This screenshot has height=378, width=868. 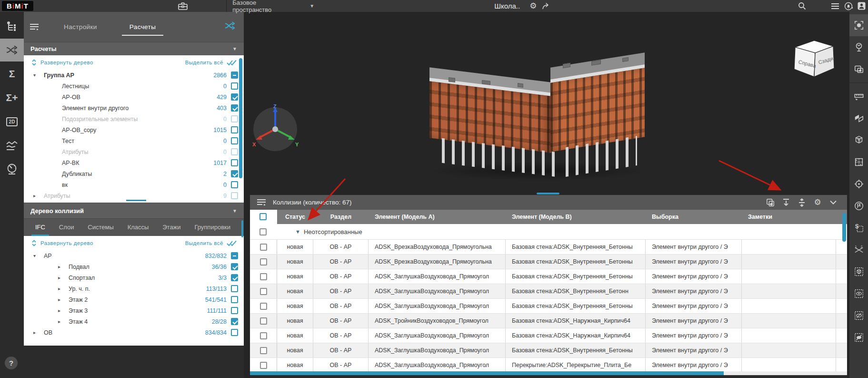 I want to click on table-drag-handle, so click(x=548, y=194).